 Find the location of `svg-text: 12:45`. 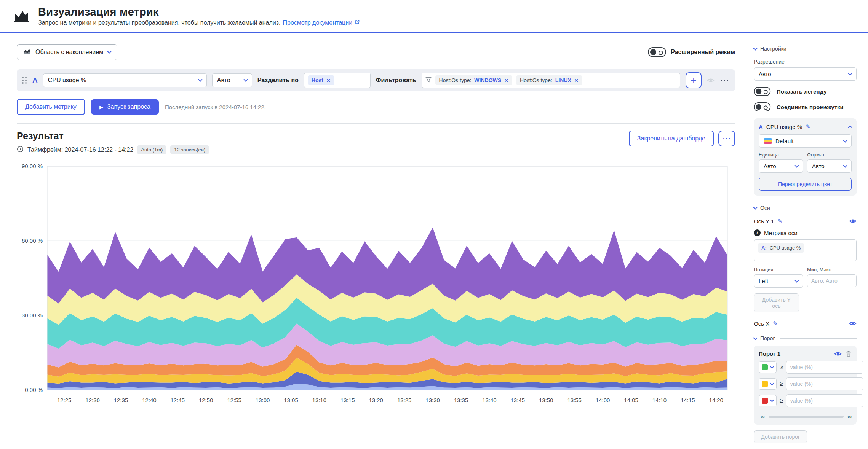

svg-text: 12:45 is located at coordinates (178, 400).